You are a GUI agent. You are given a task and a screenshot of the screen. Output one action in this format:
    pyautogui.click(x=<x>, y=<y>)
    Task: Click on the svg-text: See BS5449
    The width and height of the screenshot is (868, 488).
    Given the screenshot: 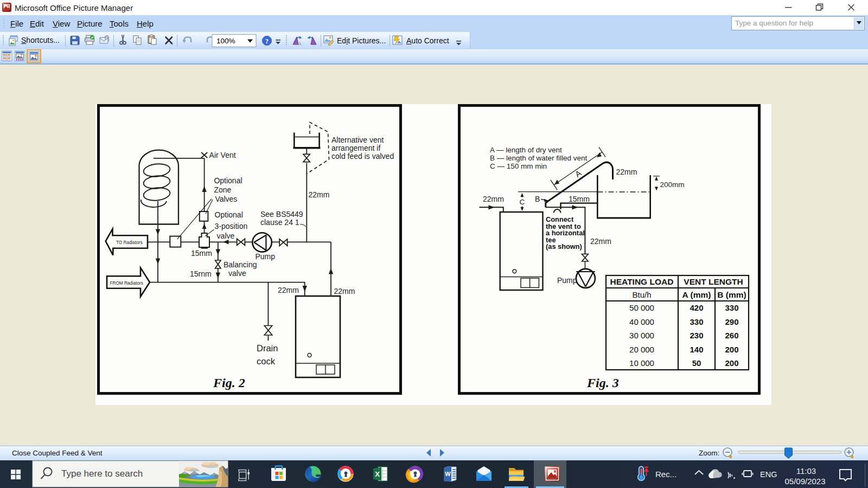 What is the action you would take?
    pyautogui.click(x=282, y=214)
    